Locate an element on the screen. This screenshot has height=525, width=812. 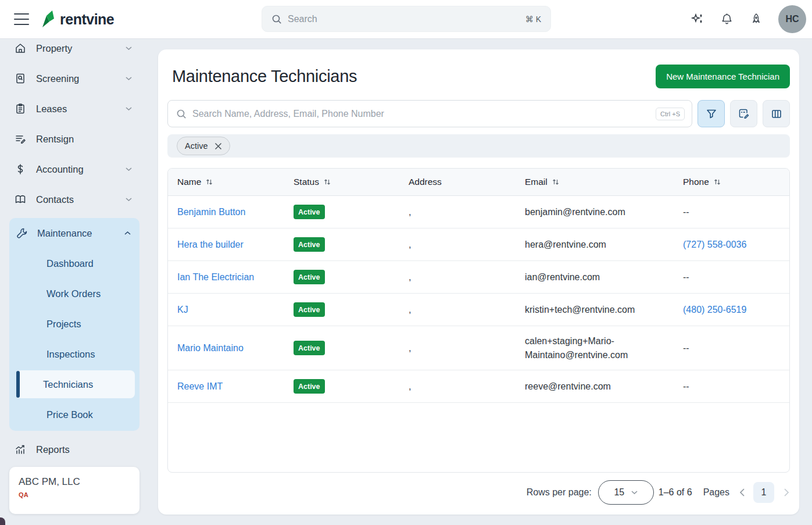
phone-link: (480) 250-6519 is located at coordinates (715, 309).